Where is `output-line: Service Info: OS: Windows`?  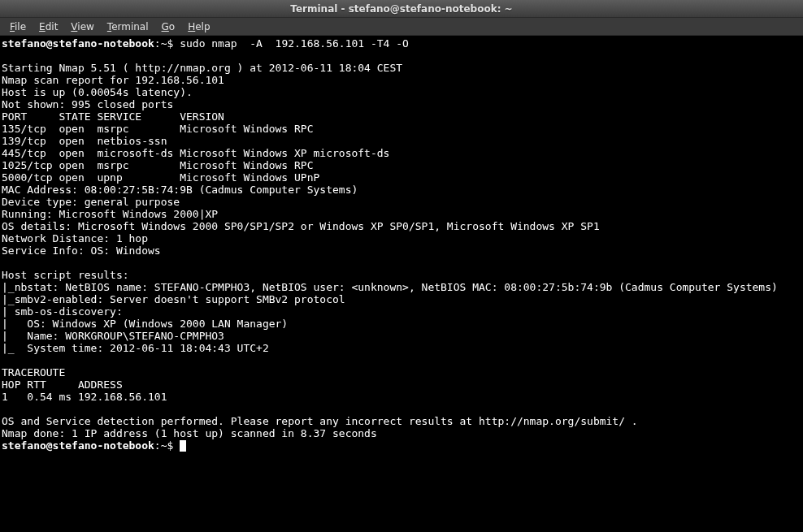 output-line: Service Info: OS: Windows is located at coordinates (81, 250).